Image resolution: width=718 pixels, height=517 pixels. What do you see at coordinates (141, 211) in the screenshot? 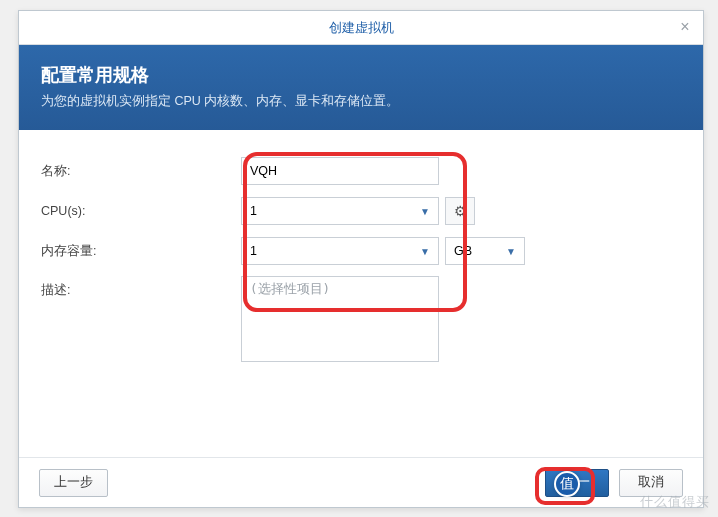
I see `cpu-label: CPU(s):` at bounding box center [141, 211].